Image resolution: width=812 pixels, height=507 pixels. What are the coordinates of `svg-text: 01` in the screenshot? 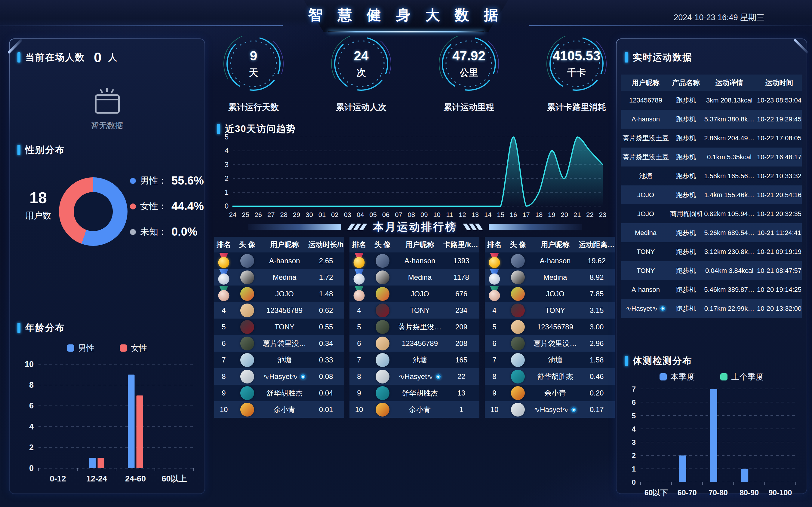 It's located at (322, 215).